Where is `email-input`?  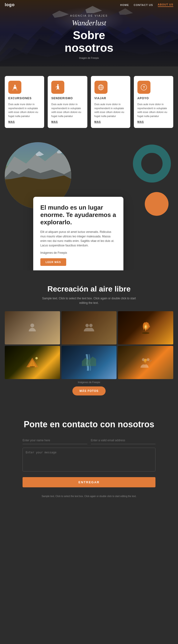
email-input is located at coordinates (124, 440).